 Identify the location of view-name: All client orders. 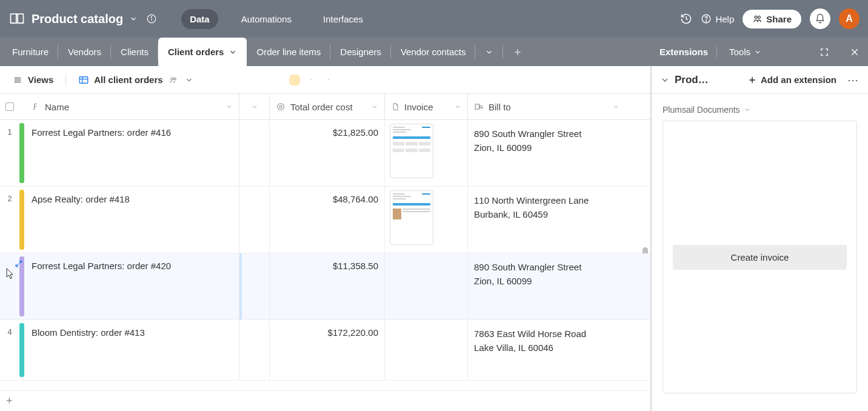
(129, 80).